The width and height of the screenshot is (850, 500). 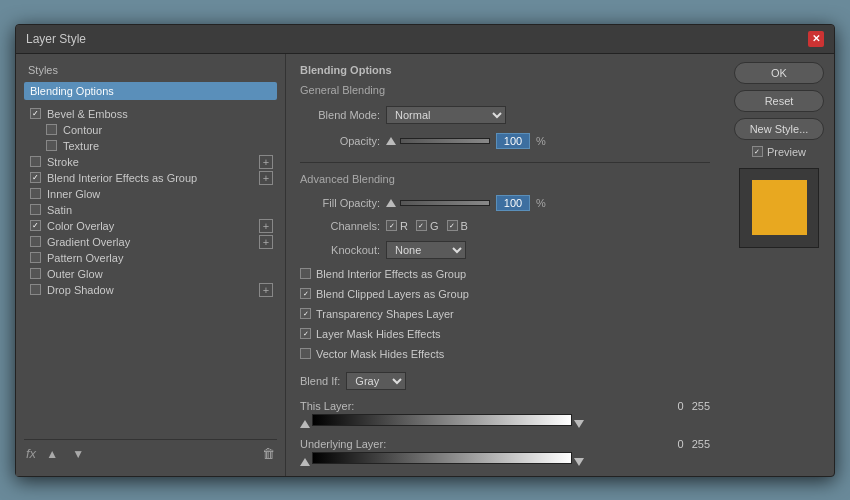 I want to click on checkbox-color-overlay, so click(x=36, y=226).